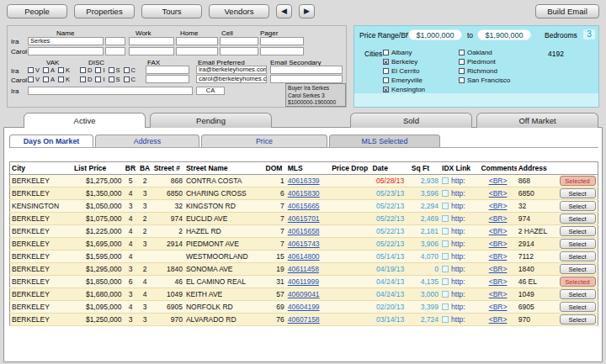 The image size is (606, 364). I want to click on sort-subtab: Price, so click(264, 141).